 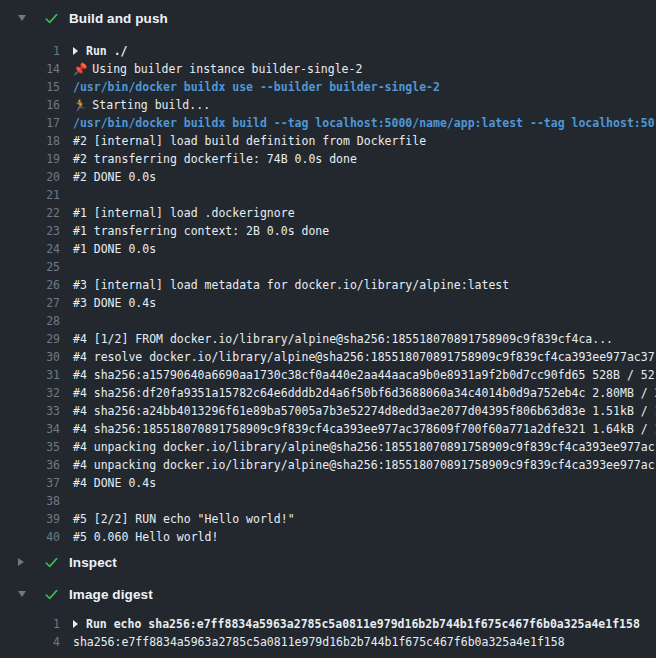 What do you see at coordinates (328, 51) in the screenshot?
I see `log-line: 1Run ./` at bounding box center [328, 51].